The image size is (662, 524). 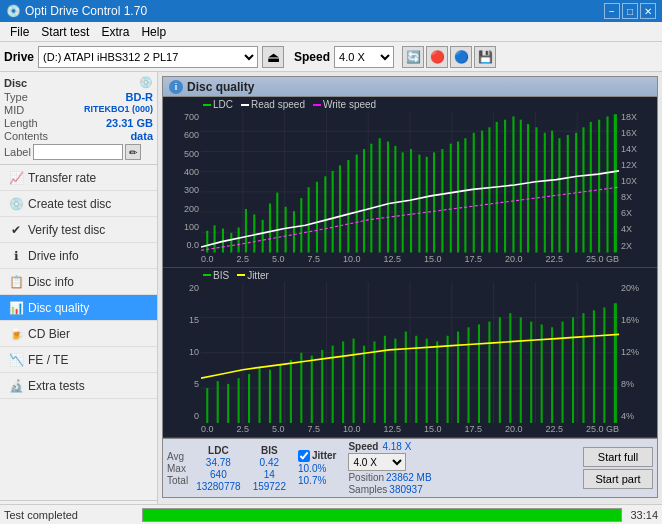 I want to click on chart1-y-right: 18X 16X 14X 12X 10X 8X 6X 4X 2X, so click(x=638, y=182).